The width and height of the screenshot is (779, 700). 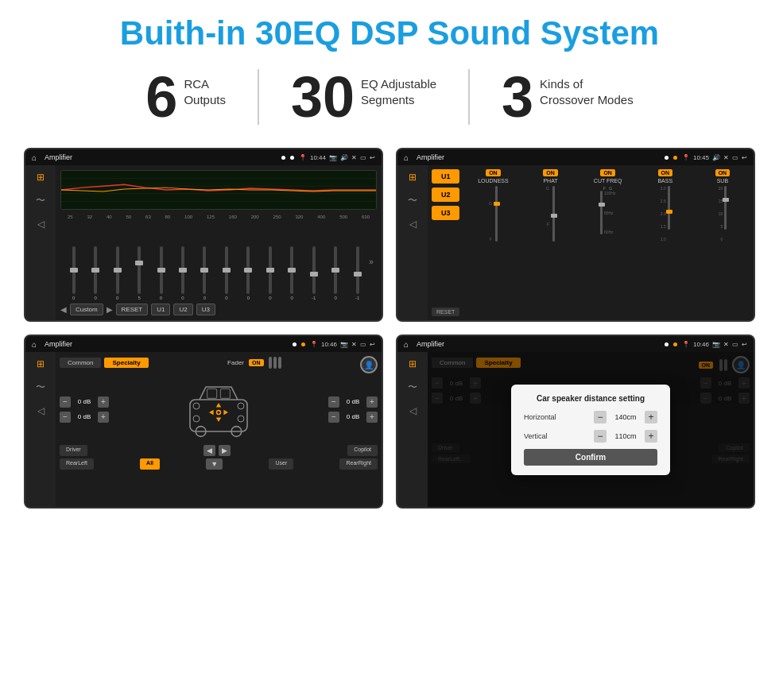 I want to click on vertical-plus-btn: +, so click(x=651, y=436).